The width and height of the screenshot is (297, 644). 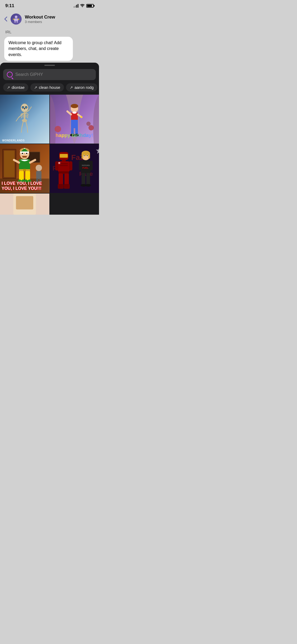 What do you see at coordinates (86, 165) in the screenshot?
I see `svg-text: NISSAN` at bounding box center [86, 165].